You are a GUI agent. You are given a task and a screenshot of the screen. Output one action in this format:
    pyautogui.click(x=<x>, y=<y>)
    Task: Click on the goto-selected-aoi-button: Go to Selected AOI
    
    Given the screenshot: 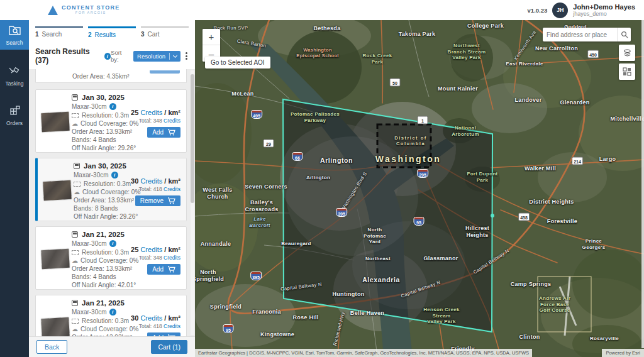 What is the action you would take?
    pyautogui.click(x=238, y=63)
    